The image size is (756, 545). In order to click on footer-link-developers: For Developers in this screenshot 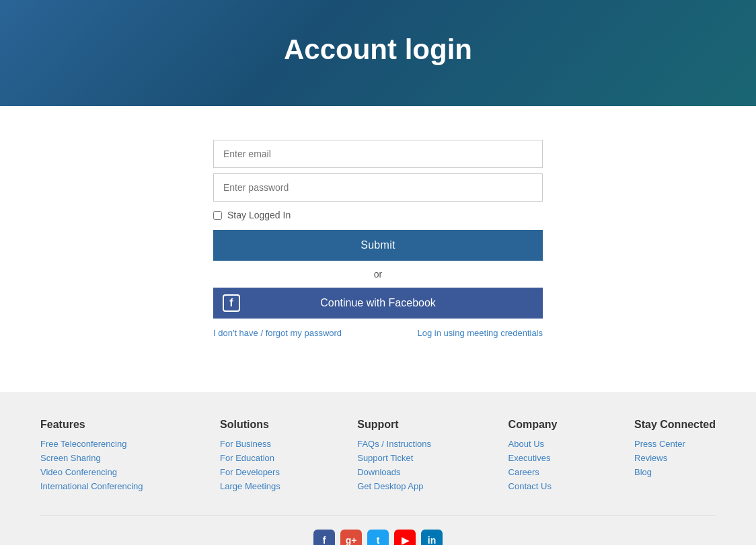, I will do `click(250, 472)`.